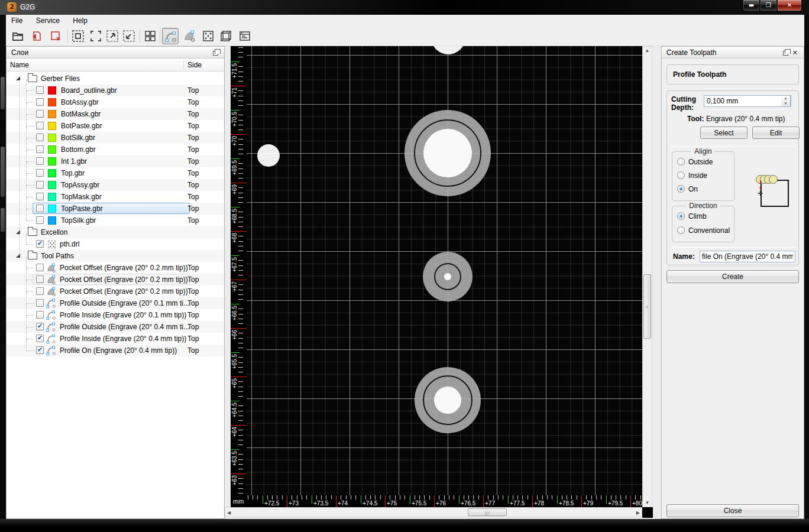  I want to click on tree-row: Int 1.gbrTop, so click(115, 161).